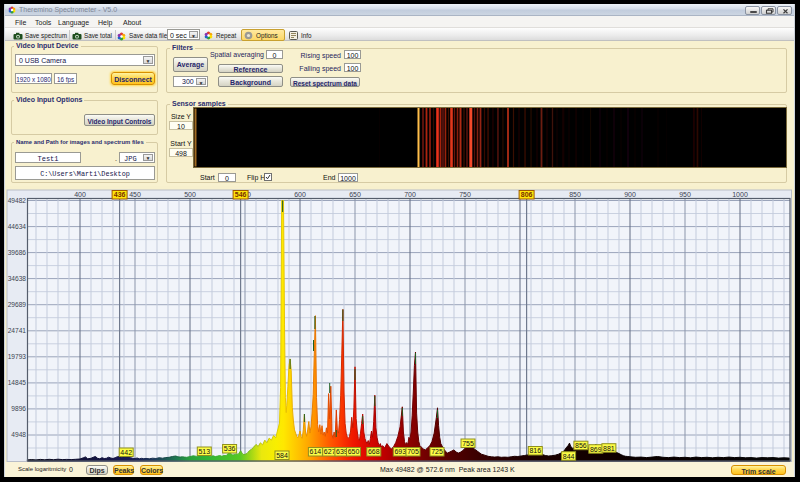  Describe the element at coordinates (18, 200) in the screenshot. I see `svg-text: 49482` at that location.